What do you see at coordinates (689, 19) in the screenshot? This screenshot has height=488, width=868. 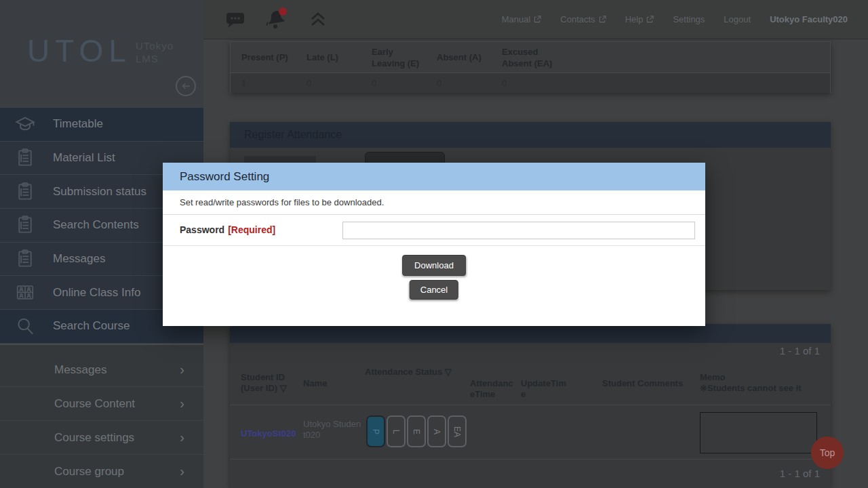 I see `settings-link: Settings` at bounding box center [689, 19].